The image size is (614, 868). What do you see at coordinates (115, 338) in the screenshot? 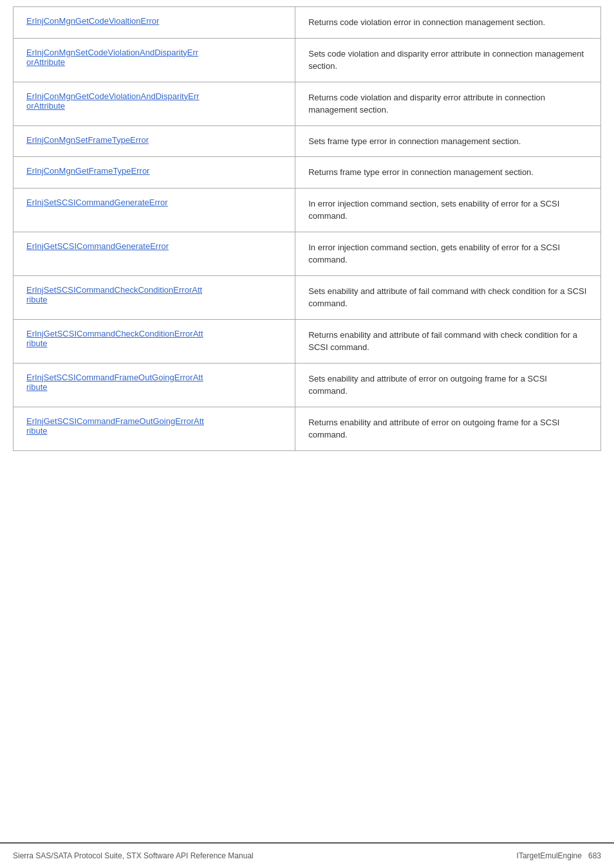
I see `api-link: ErInjGetSCSICommandCheckConditionErrorAt…` at bounding box center [115, 338].